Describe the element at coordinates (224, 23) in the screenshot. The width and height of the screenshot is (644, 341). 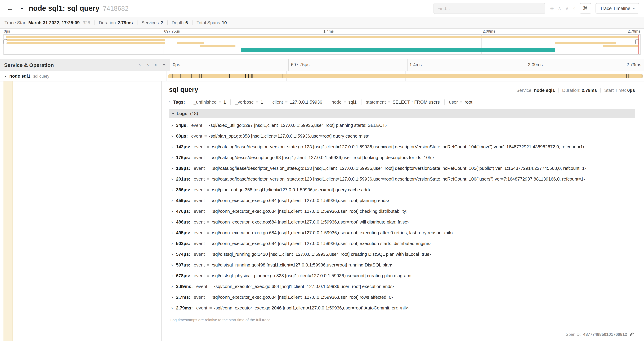
I see `summary-value: 10` at that location.